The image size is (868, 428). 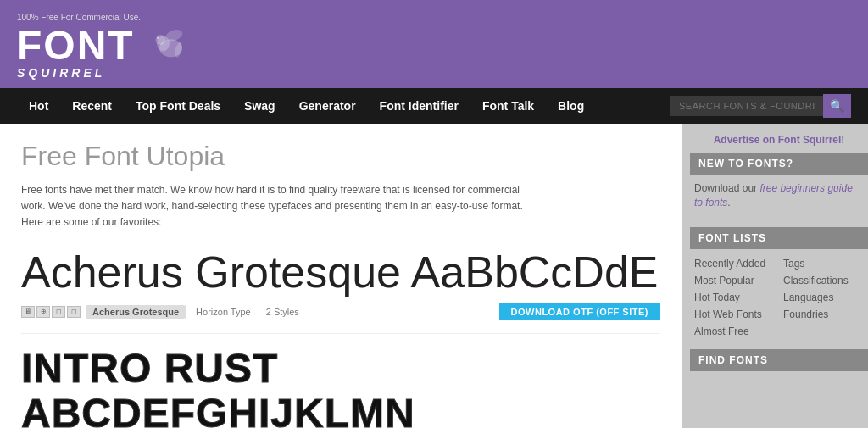 What do you see at coordinates (580, 312) in the screenshot?
I see `download-btn-1: DOWNLOAD OTF (OFF SITE)` at bounding box center [580, 312].